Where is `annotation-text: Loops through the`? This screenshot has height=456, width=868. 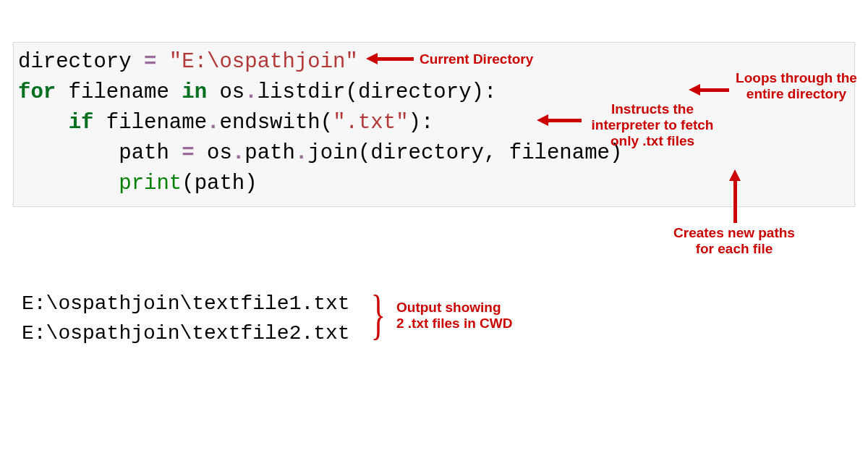 annotation-text: Loops through the is located at coordinates (796, 78).